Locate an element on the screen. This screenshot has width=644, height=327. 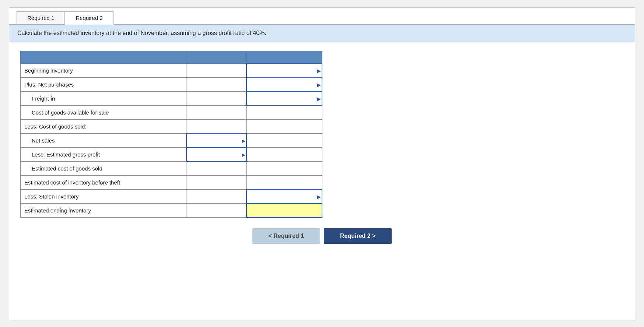
val-input-0: ▶ is located at coordinates (284, 71).